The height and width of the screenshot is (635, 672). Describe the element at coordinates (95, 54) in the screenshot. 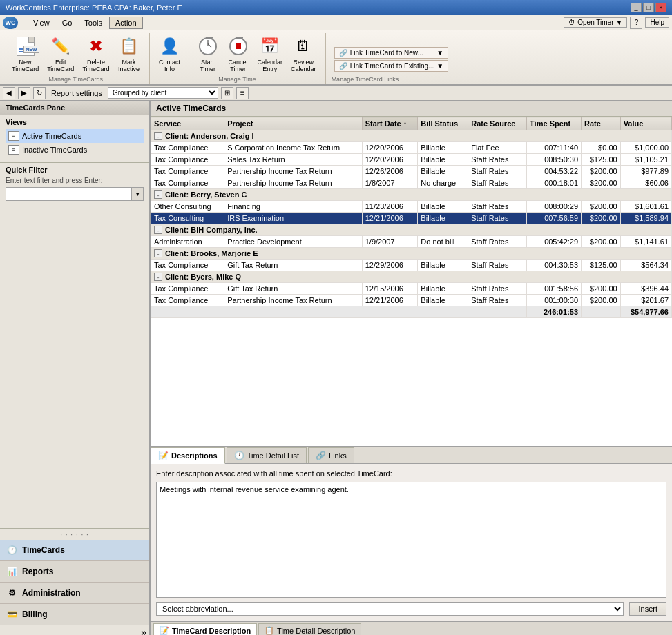

I see `delete-timecard-button: ✖ Delete TimeCard` at that location.